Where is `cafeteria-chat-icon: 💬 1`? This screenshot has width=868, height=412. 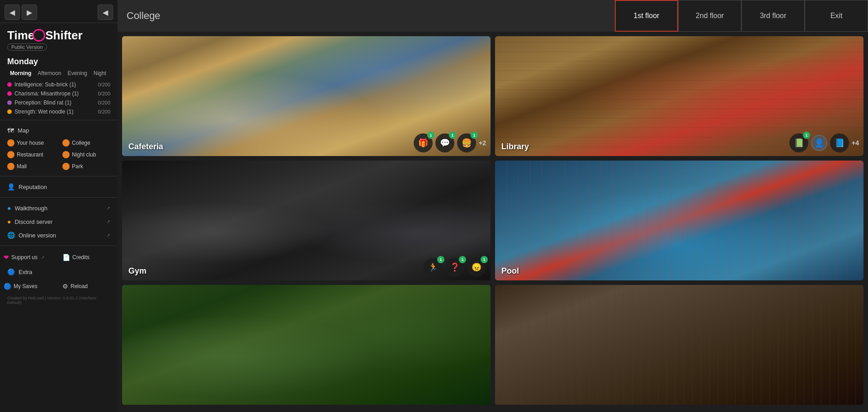
cafeteria-chat-icon: 💬 1 is located at coordinates (445, 143).